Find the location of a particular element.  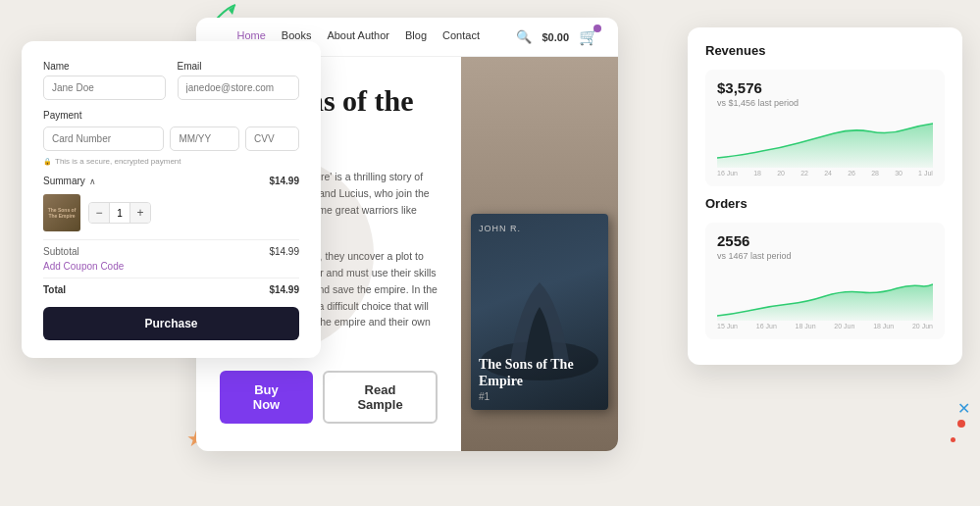

summary-label: Summary ∧ is located at coordinates (70, 180).